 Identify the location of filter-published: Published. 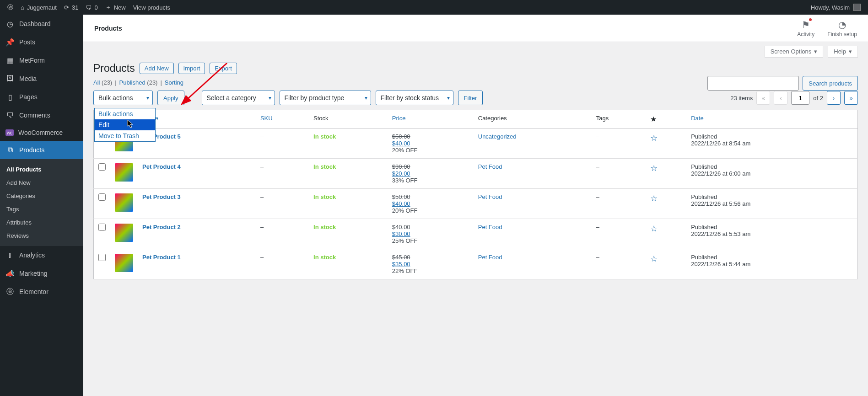
(133, 82).